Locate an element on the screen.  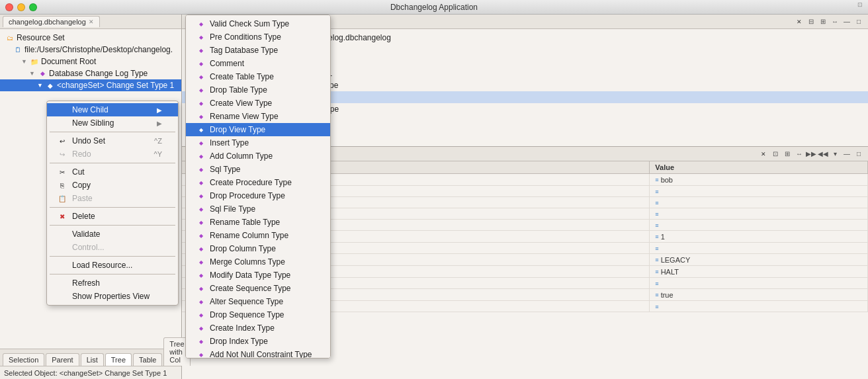
submenu-label-drop-procedure: Drop Procedure Type is located at coordinates (247, 196).